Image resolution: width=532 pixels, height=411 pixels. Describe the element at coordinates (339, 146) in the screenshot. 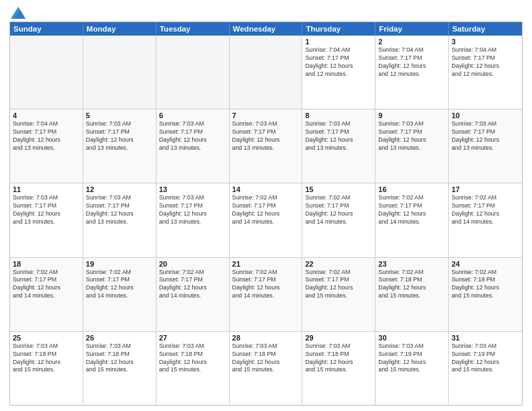

I see `calendar-cell: 8Sunrise: 7:03 AM Sunset: 7:17 PM Daylig…` at that location.